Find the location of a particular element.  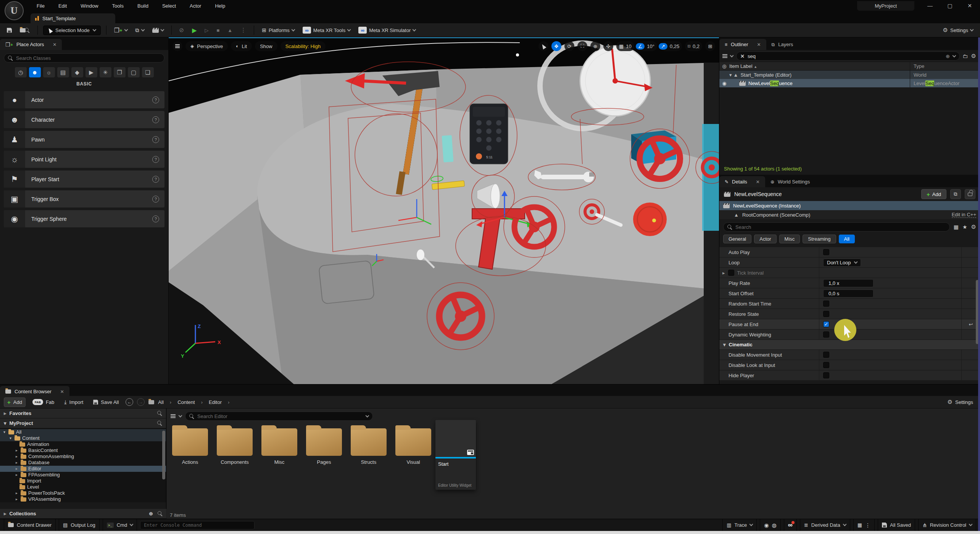

memory-buttons: ▦⋮ is located at coordinates (864, 525).